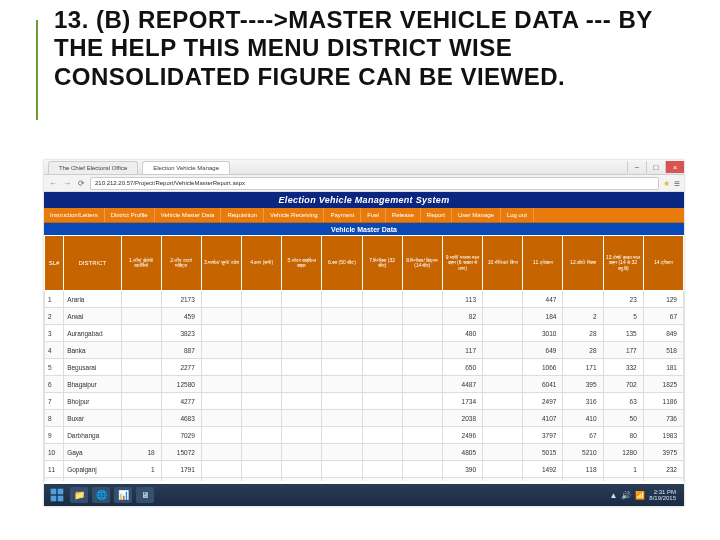  I want to click on menu-report: Report, so click(436, 215).